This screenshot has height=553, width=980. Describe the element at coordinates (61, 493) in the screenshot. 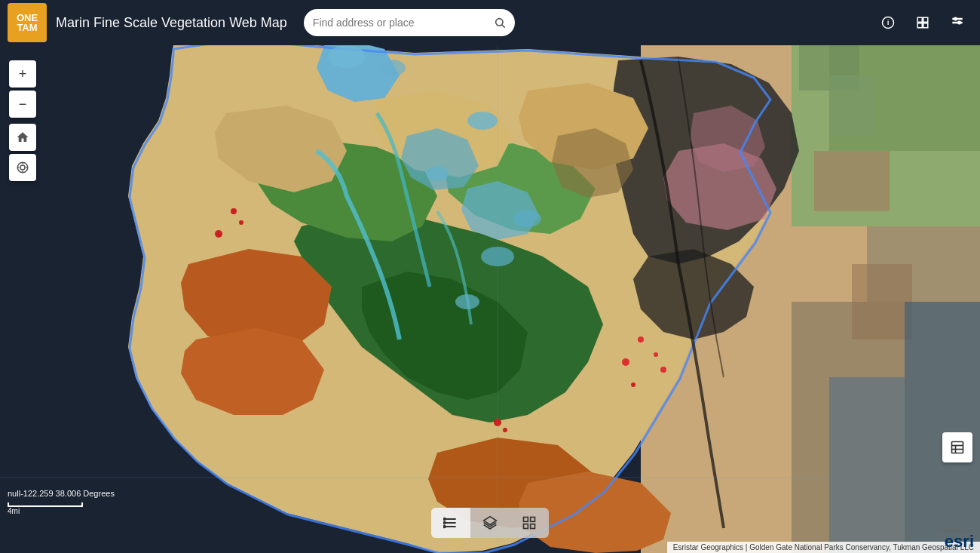

I see `coordinate-text: null-122.259 38.006 Degrees` at that location.